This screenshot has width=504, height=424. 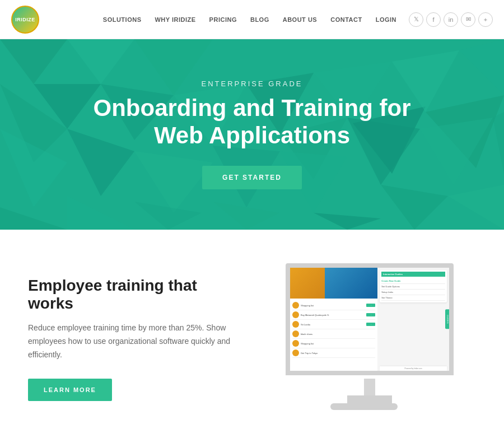 What do you see at coordinates (413, 298) in the screenshot?
I see `panel-item-theme: Set Theme` at bounding box center [413, 298].